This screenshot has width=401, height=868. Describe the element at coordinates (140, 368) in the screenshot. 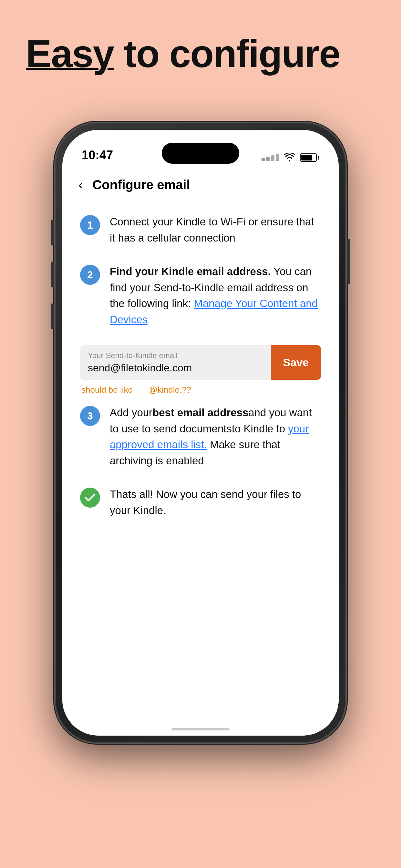

I see `email-input-value: send@filetokindle.com` at that location.